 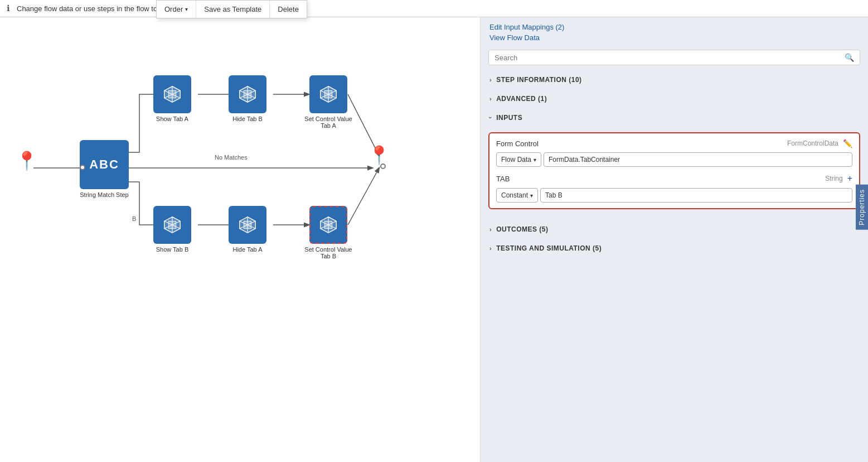 I want to click on step-information-label: STEP INFORMATION (10), so click(x=539, y=80).